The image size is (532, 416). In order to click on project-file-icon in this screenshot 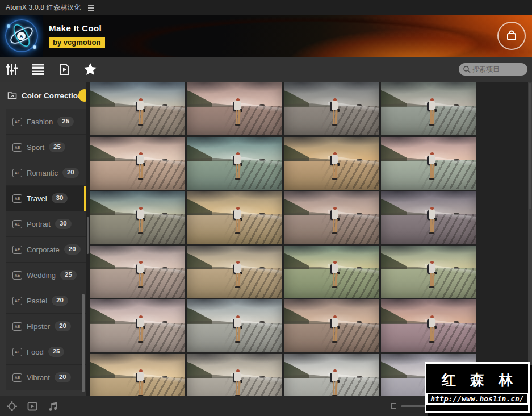, I will do `click(64, 69)`.